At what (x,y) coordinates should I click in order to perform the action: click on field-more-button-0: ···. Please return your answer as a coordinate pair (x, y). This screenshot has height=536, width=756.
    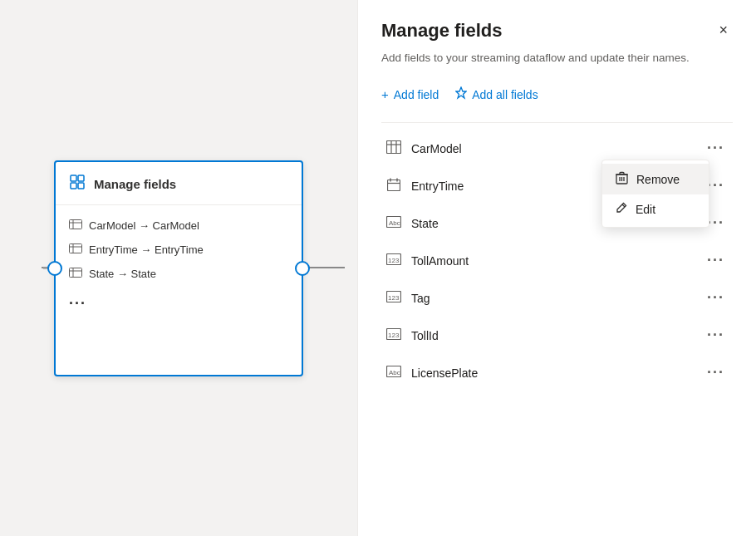
    Looking at the image, I should click on (716, 148).